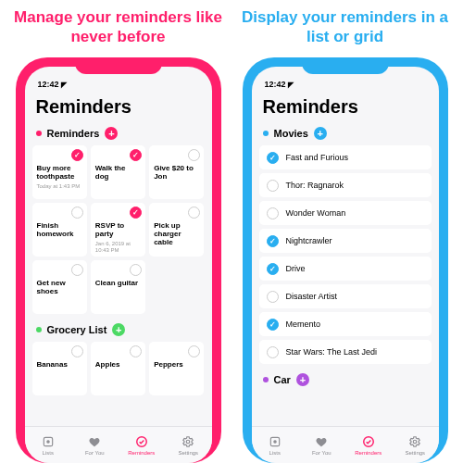 This screenshot has width=463, height=476. Describe the element at coordinates (119, 230) in the screenshot. I see `reminders-grid: Buy more toothpasteToday at 1:43 PM Walk…` at that location.